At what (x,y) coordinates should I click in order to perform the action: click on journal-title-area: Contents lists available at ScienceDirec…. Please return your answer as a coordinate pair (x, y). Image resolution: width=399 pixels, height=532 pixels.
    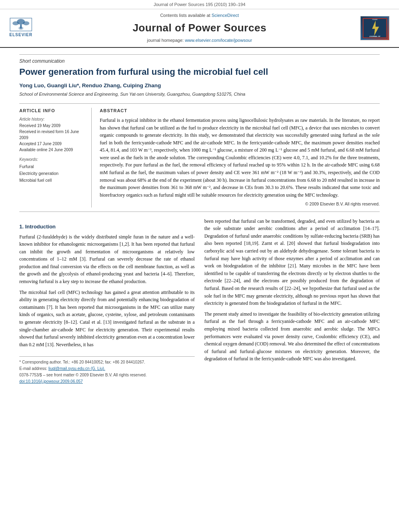
    Looking at the image, I should click on (200, 28).